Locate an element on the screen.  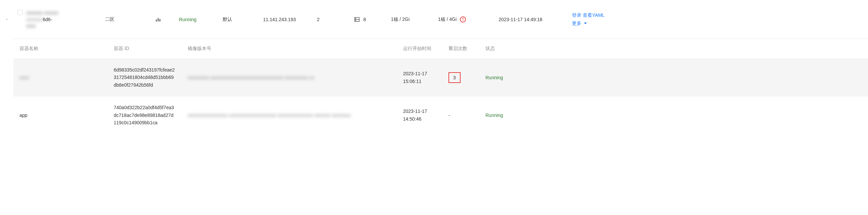
col-state: 状态 is located at coordinates (674, 49).